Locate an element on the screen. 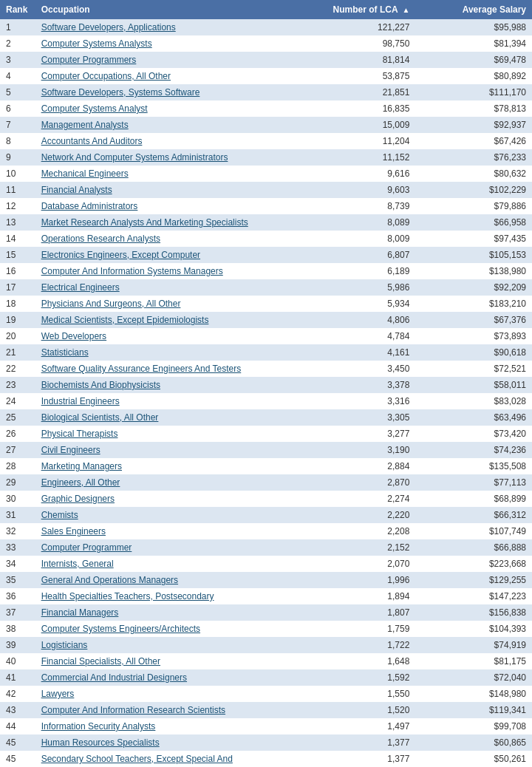 This screenshot has height=767, width=532. occupation-link: Computer Systems Engineers/Architects is located at coordinates (121, 629).